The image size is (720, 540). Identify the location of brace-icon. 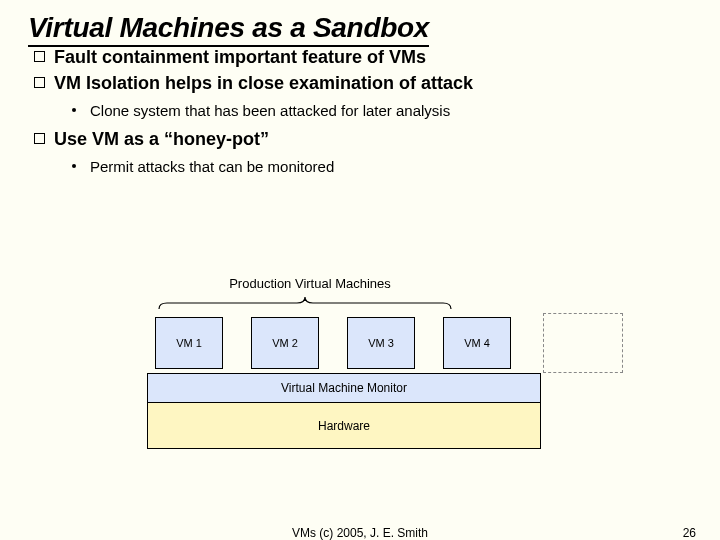
(305, 303).